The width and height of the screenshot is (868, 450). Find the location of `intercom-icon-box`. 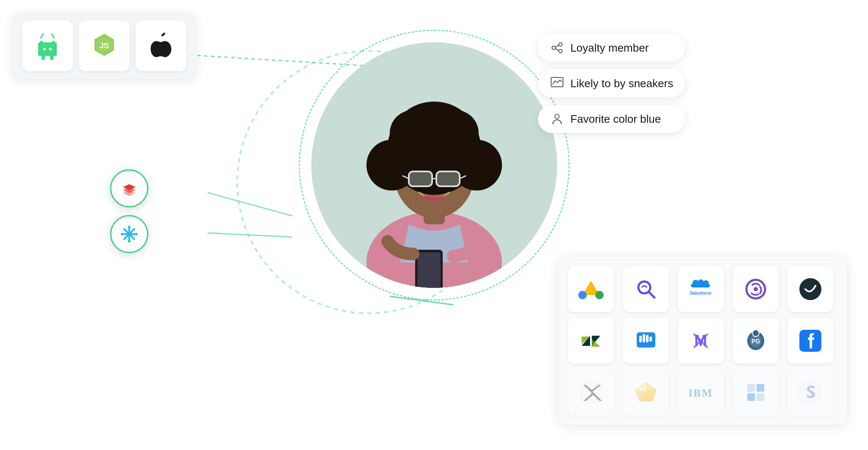

intercom-icon-box is located at coordinates (646, 341).